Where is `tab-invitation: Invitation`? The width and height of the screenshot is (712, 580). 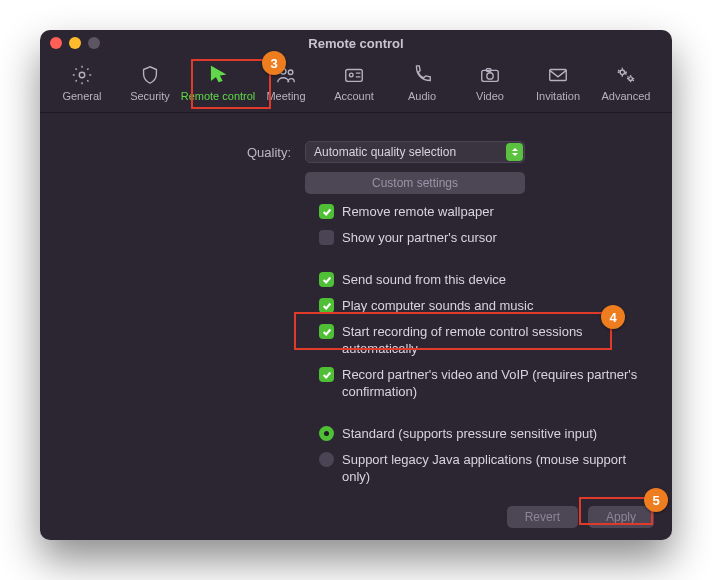 tab-invitation: Invitation is located at coordinates (558, 84).